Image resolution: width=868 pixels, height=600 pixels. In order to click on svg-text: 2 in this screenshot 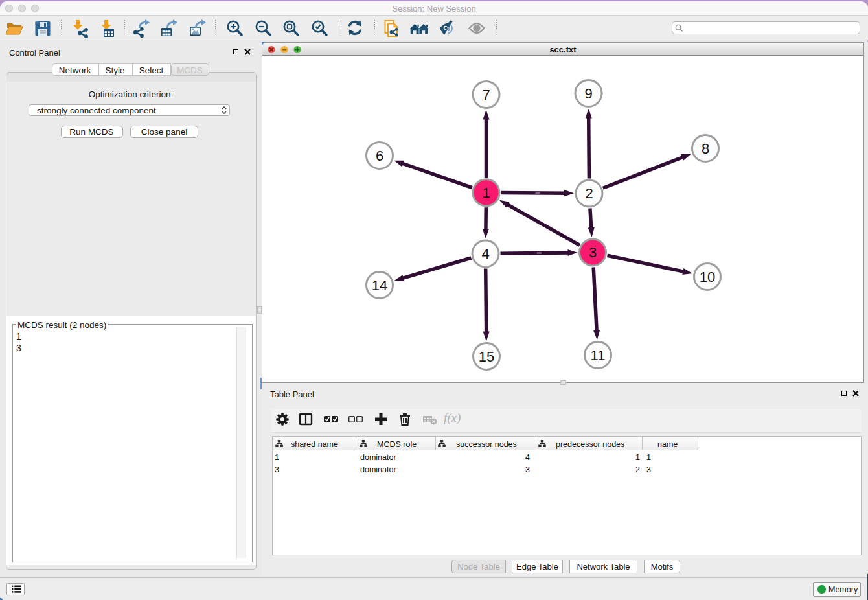, I will do `click(589, 193)`.